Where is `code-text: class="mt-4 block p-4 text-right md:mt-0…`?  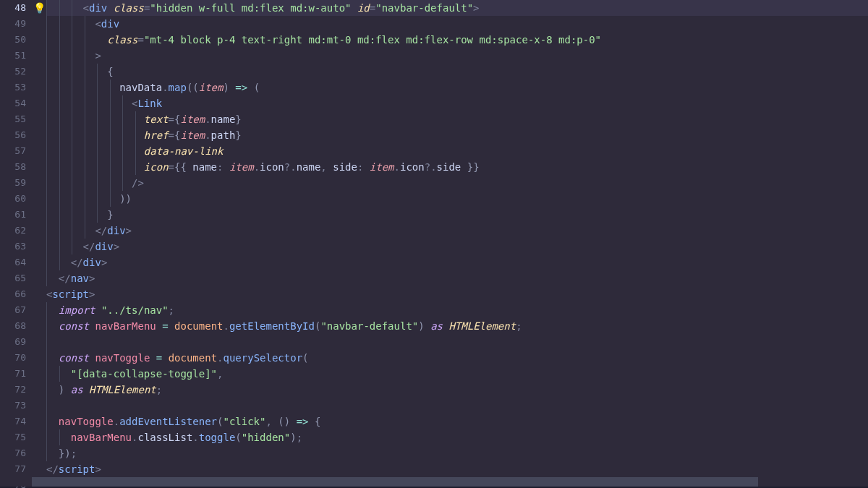 code-text: class="mt-4 block p-4 text-right md:mt-0… is located at coordinates (324, 40).